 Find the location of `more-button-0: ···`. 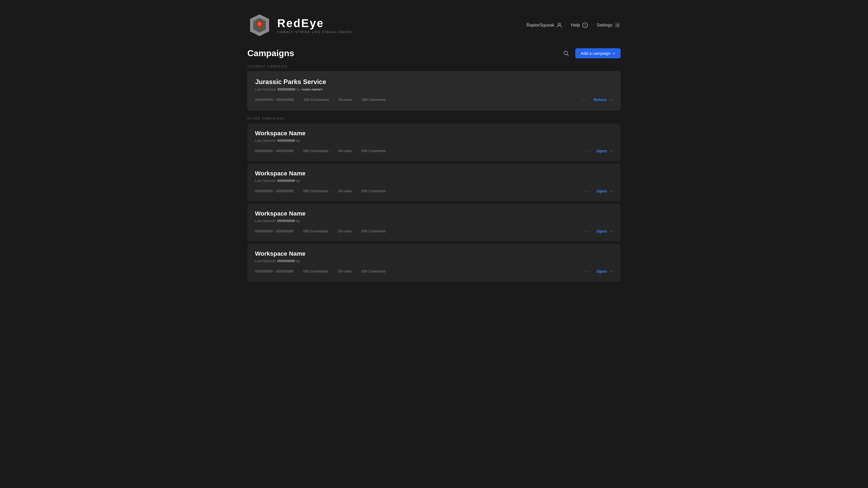

more-button-0: ··· is located at coordinates (587, 151).